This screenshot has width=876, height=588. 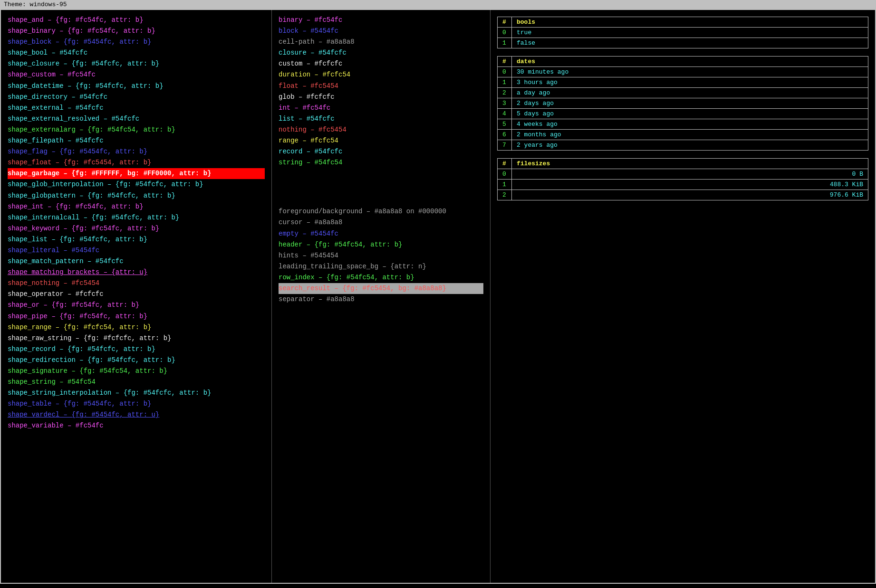 What do you see at coordinates (381, 299) in the screenshot?
I see `mid-col-line: separator – #a8a8a8` at bounding box center [381, 299].